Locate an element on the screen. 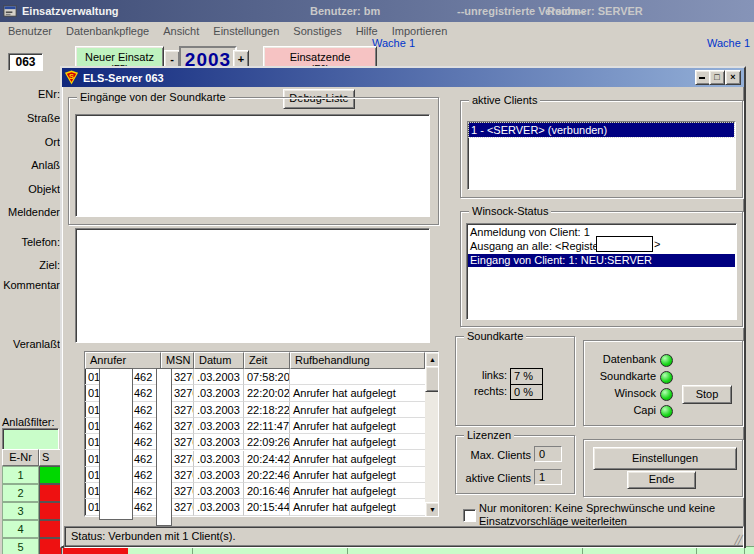  column-header-rufbehandlung: Rufbehandlung is located at coordinates (358, 360).